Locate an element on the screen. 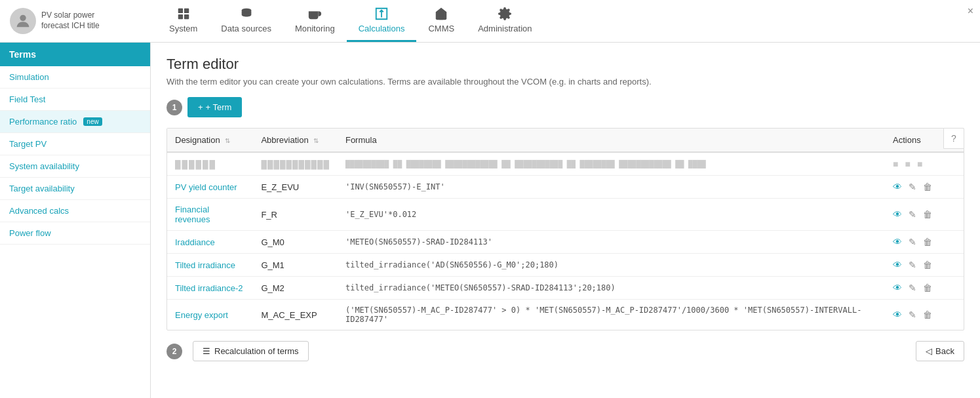 The height and width of the screenshot is (398, 980). avatar is located at coordinates (23, 21).